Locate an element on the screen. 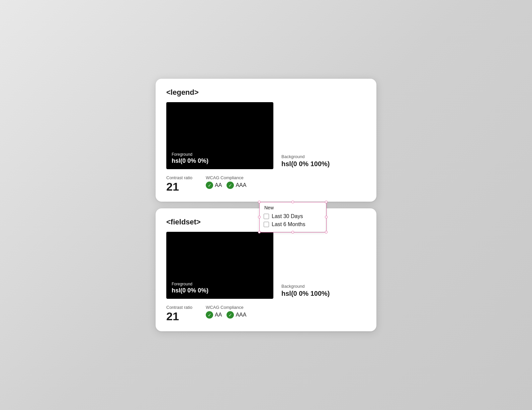 This screenshot has height=410, width=532. fieldset-foreground-label-inside: Foreground is located at coordinates (190, 284).